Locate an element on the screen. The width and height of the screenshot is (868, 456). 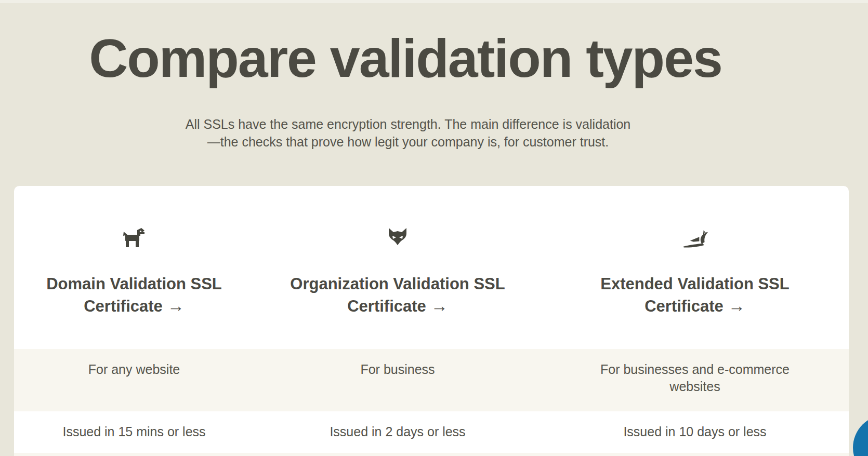
issuance-cell-extended-validation: Issued in 10 days or less is located at coordinates (695, 432).